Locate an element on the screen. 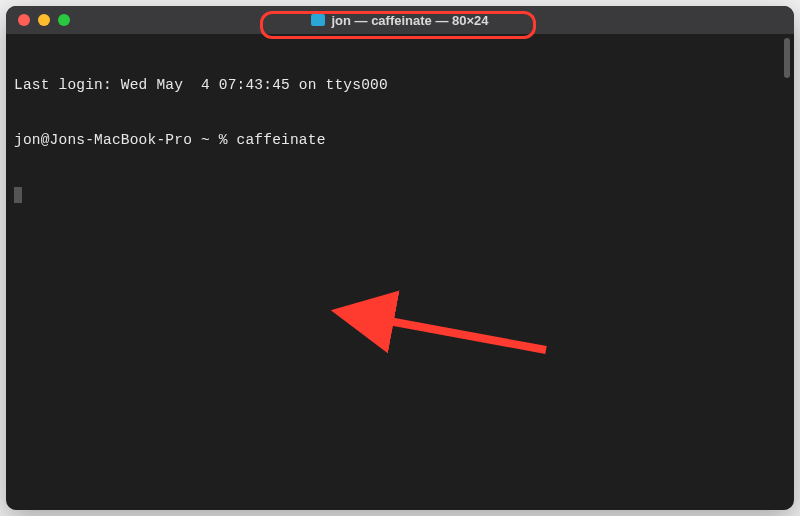  prompt-line: jon@Jons-MacBook-Pro ~ % caffeinate is located at coordinates (400, 140).